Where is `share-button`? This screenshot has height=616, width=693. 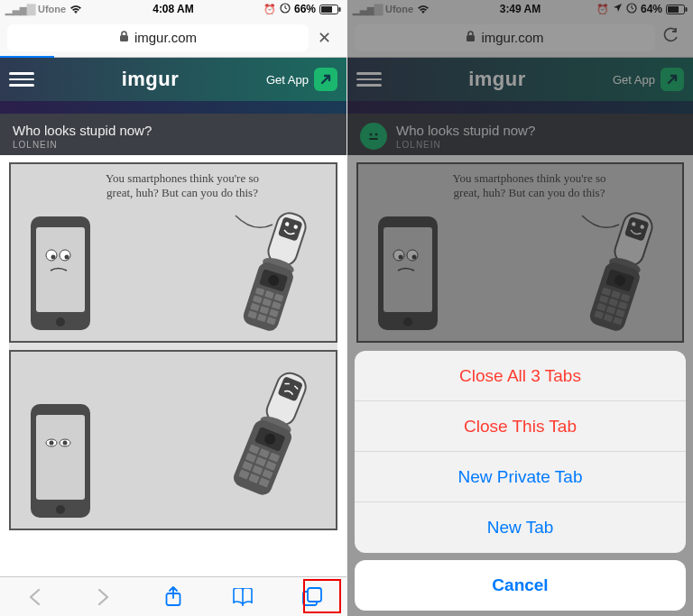
share-button is located at coordinates (173, 597).